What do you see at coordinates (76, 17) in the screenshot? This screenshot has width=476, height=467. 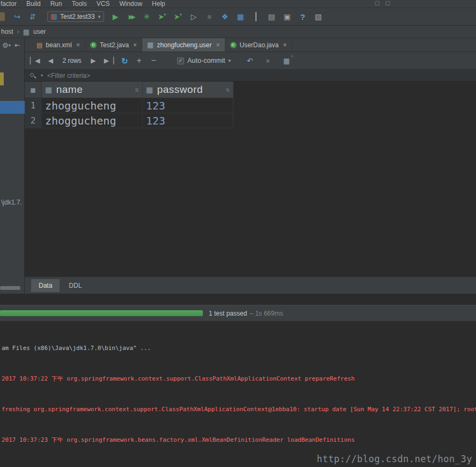 I see `run-config-selector: Test2.test33 ▾` at bounding box center [76, 17].